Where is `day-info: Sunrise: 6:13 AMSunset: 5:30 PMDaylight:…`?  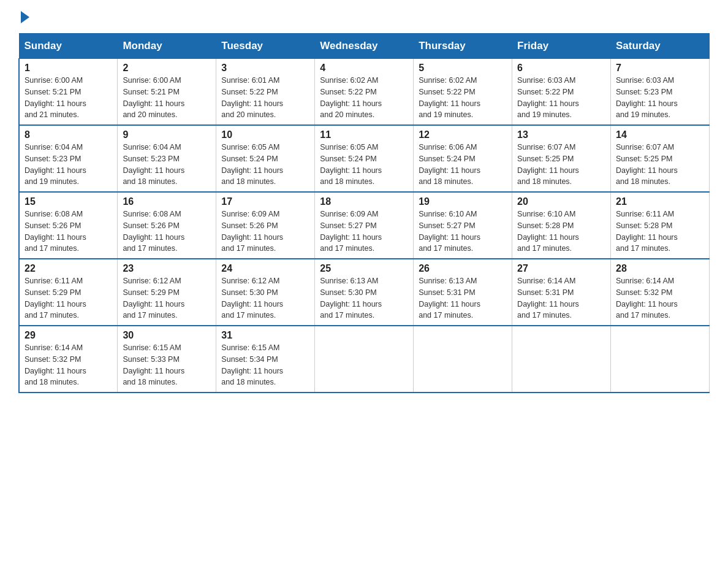 day-info: Sunrise: 6:13 AMSunset: 5:30 PMDaylight:… is located at coordinates (364, 298).